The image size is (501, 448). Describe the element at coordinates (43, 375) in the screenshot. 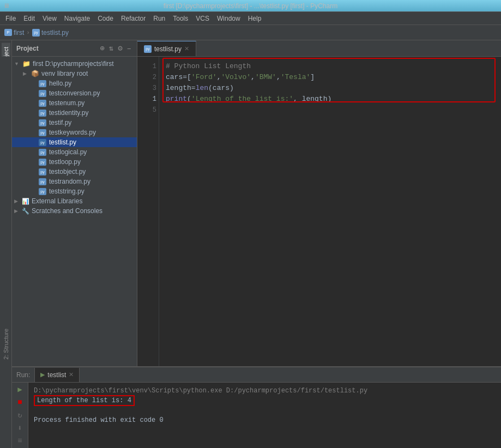

I see `run-tab-icon: ▶` at that location.